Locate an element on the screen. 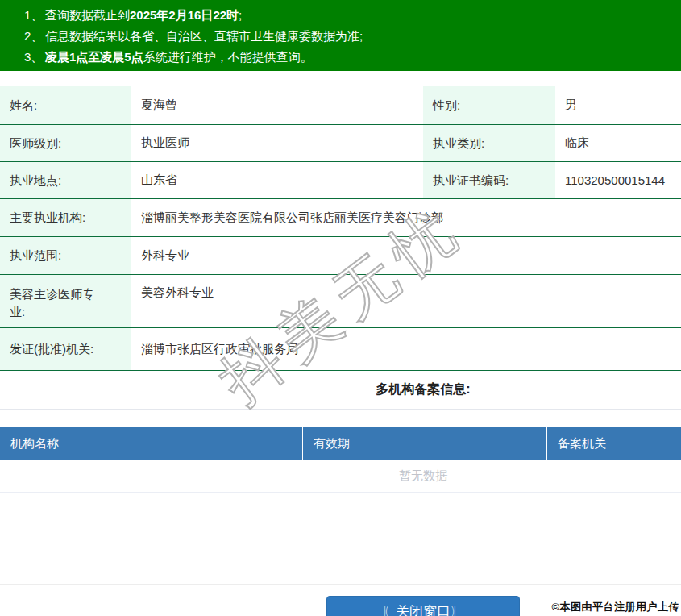 The width and height of the screenshot is (681, 616). cosmetic-specialty-value: 美容外科专业 is located at coordinates (406, 302).